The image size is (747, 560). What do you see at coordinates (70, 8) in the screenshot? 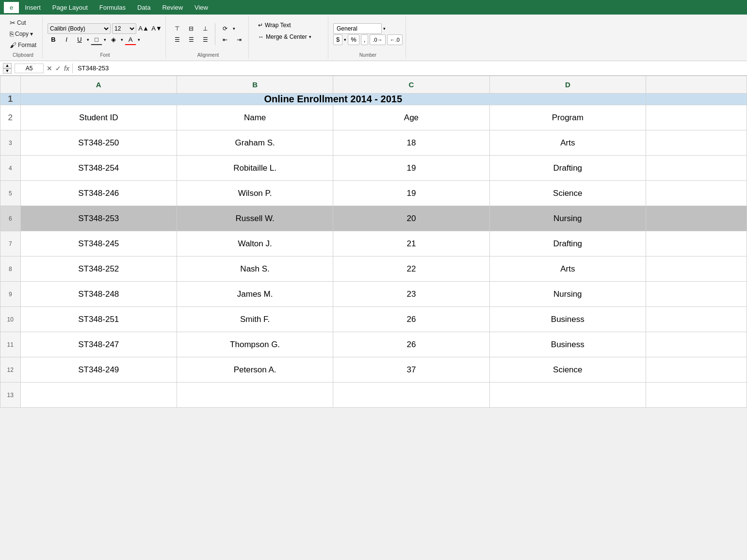
I see `tab-page-layout: Page Layout` at bounding box center [70, 8].